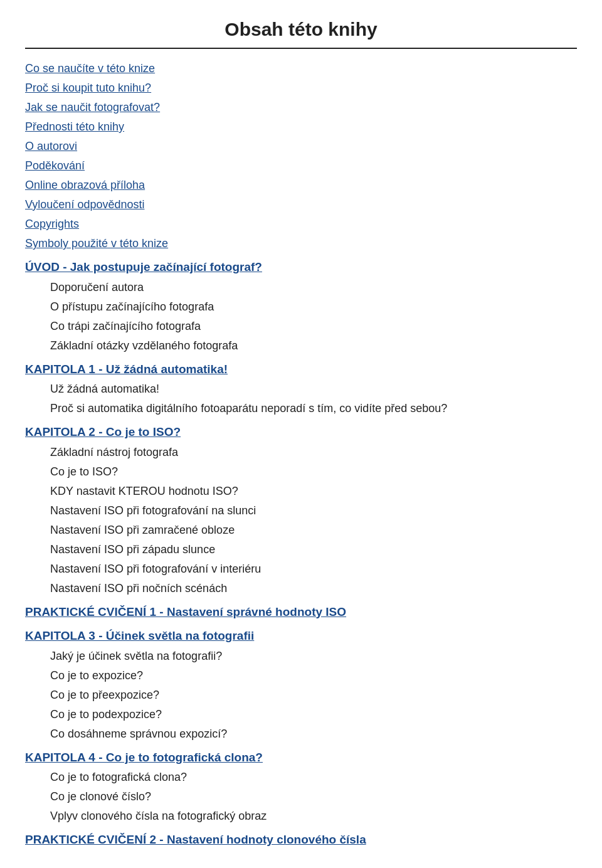 This screenshot has width=602, height=868. What do you see at coordinates (301, 715) in the screenshot?
I see `list-item: Co je to podexpozice?` at bounding box center [301, 715].